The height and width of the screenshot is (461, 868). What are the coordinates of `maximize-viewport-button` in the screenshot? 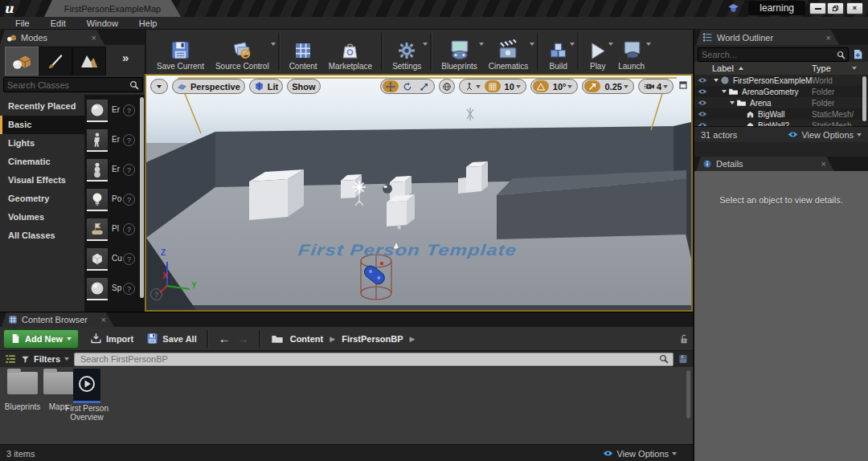 It's located at (683, 85).